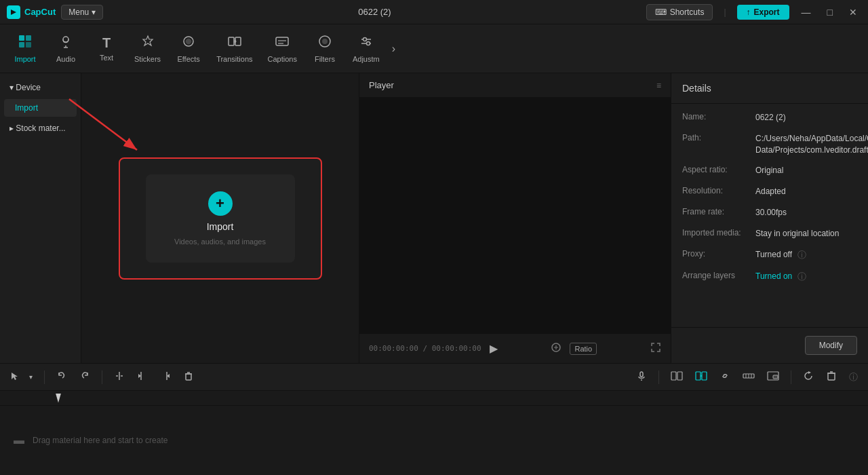 The width and height of the screenshot is (868, 475). Describe the element at coordinates (381, 86) in the screenshot. I see `player-title: Player` at that location.